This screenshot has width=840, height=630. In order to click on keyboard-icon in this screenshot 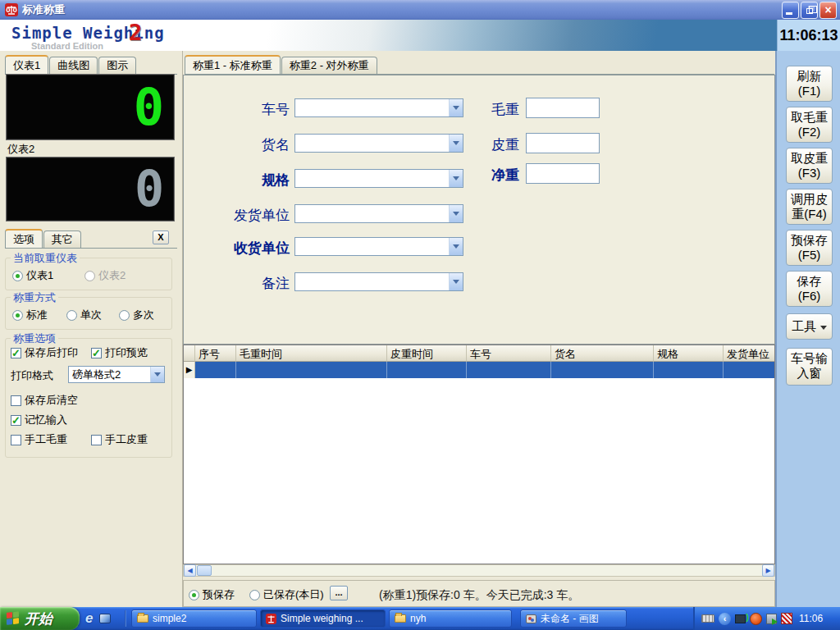, I will do `click(708, 619)`.